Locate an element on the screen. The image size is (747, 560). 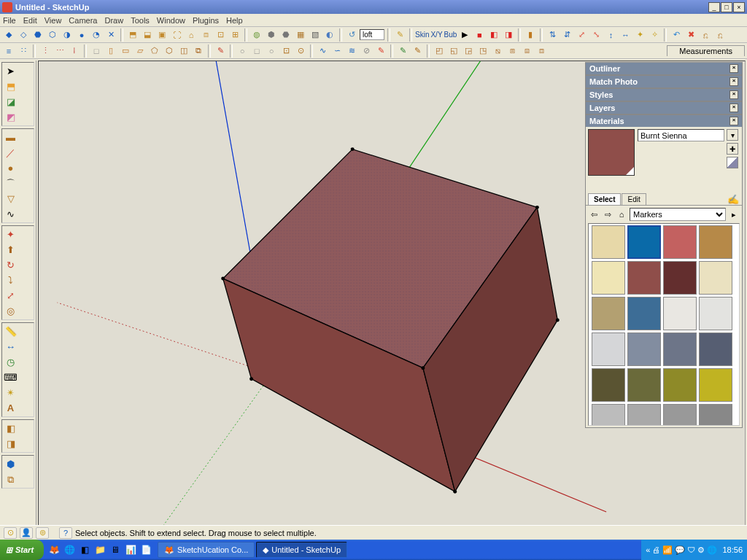
section-tool-icon: ◧ is located at coordinates (10, 429).